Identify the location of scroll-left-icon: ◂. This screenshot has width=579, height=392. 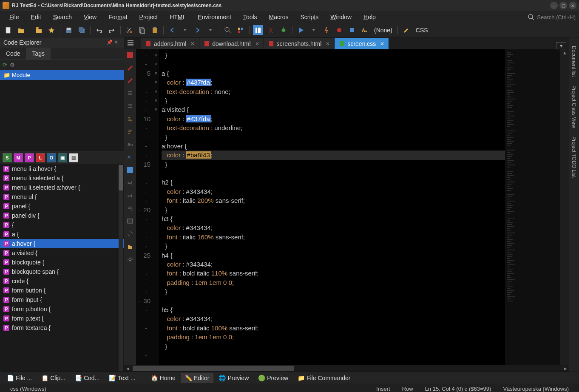
(128, 368).